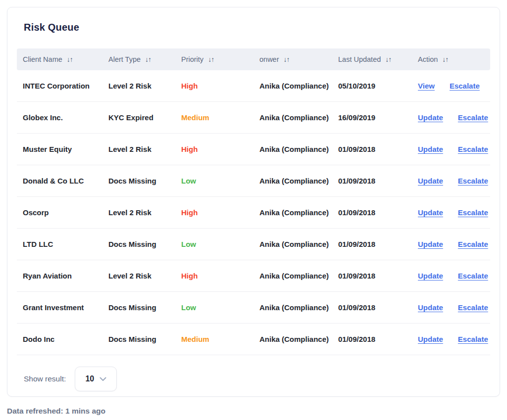  Describe the element at coordinates (65, 86) in the screenshot. I see `client-name-cell: INTEC Corporation` at that location.